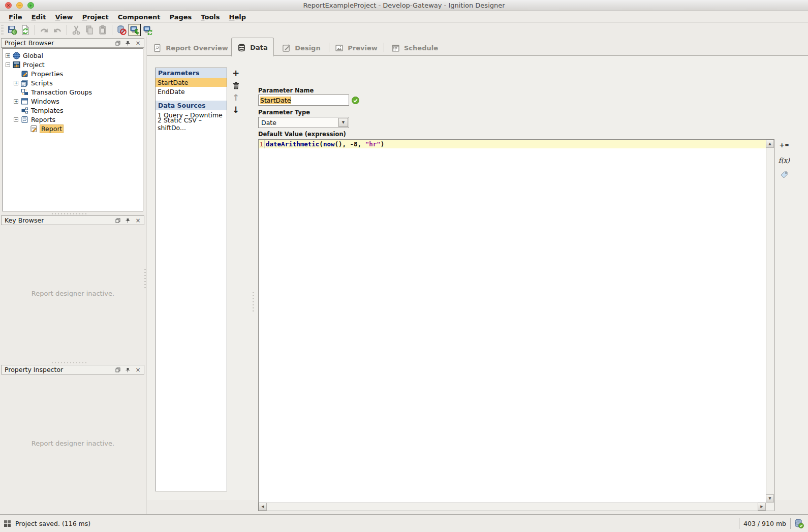 Image resolution: width=808 pixels, height=532 pixels. I want to click on tree-item-project: − Project, so click(73, 65).